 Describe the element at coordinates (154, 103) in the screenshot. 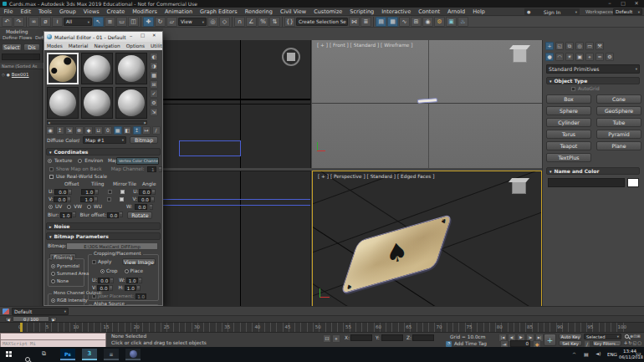

I see `options-icon: ⚙` at that location.